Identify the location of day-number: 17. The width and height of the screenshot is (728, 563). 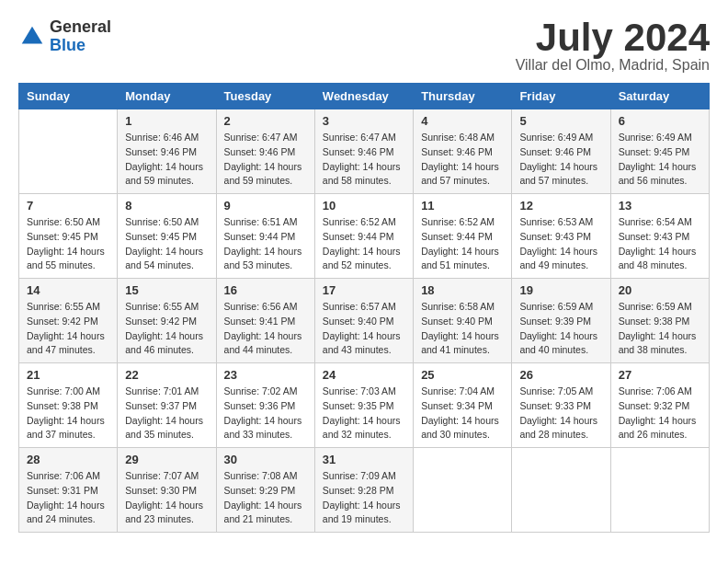
(364, 291).